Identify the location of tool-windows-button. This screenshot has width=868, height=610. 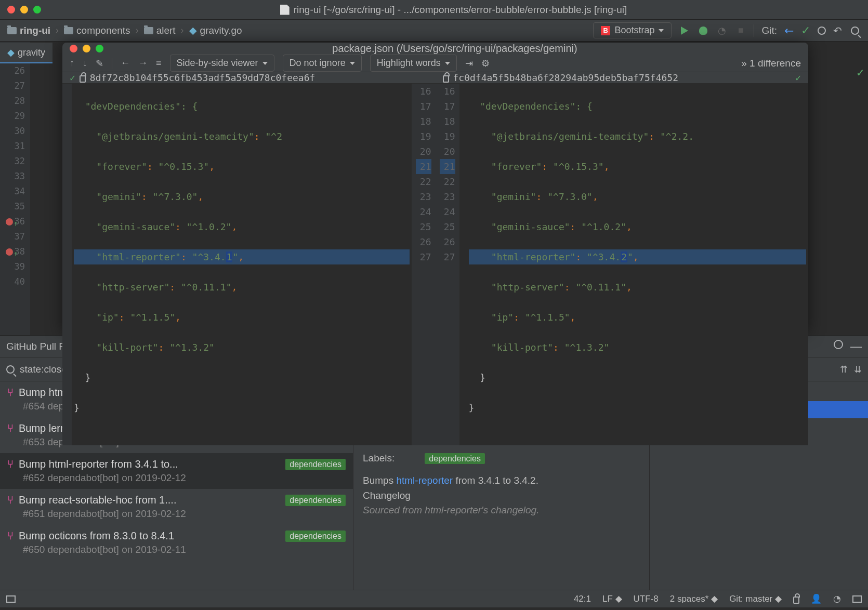
(11, 599).